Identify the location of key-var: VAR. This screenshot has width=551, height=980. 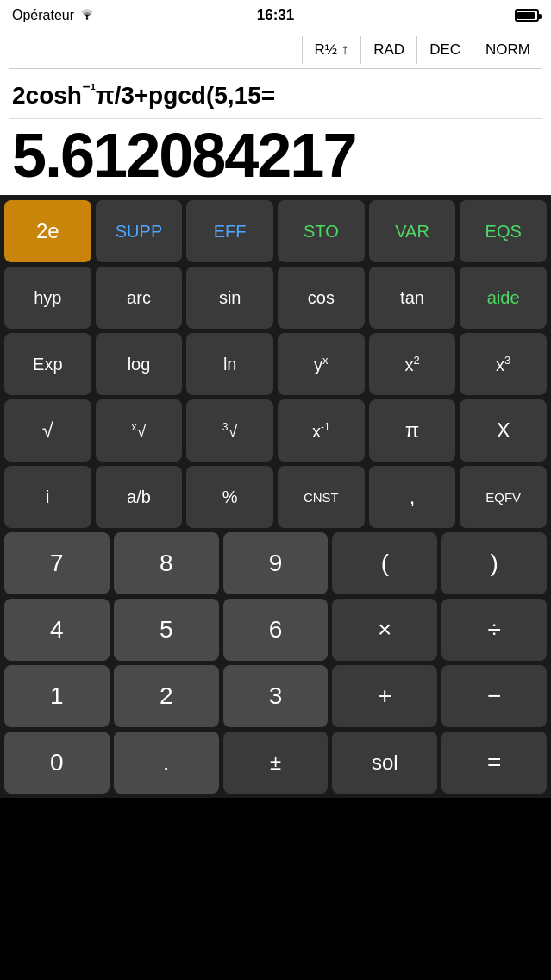
(412, 231).